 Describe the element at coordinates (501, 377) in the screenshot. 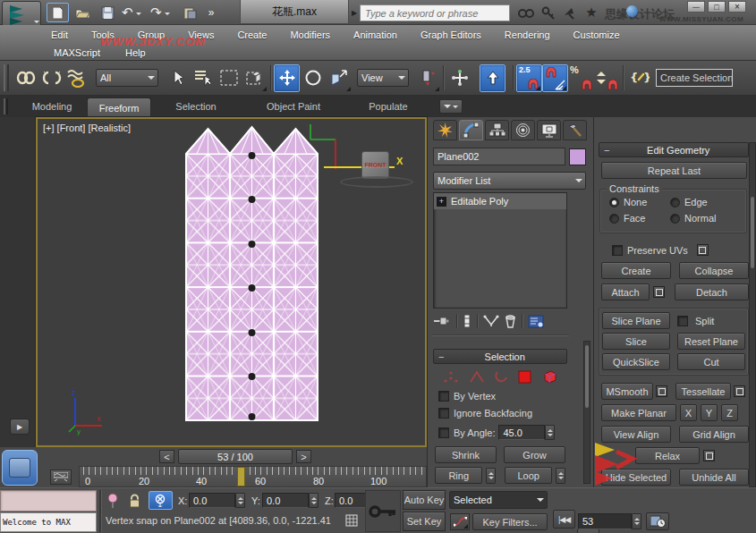

I see `border-subobject-icon` at that location.